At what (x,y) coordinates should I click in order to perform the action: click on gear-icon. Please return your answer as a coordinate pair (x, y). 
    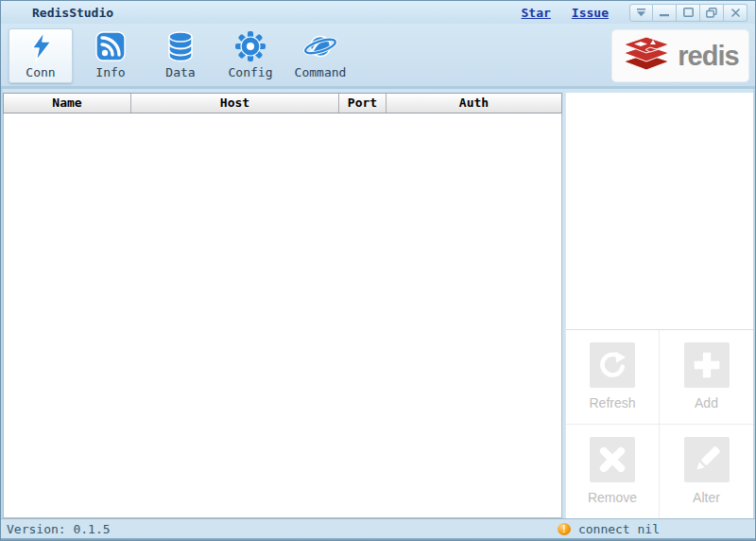
    Looking at the image, I should click on (250, 46).